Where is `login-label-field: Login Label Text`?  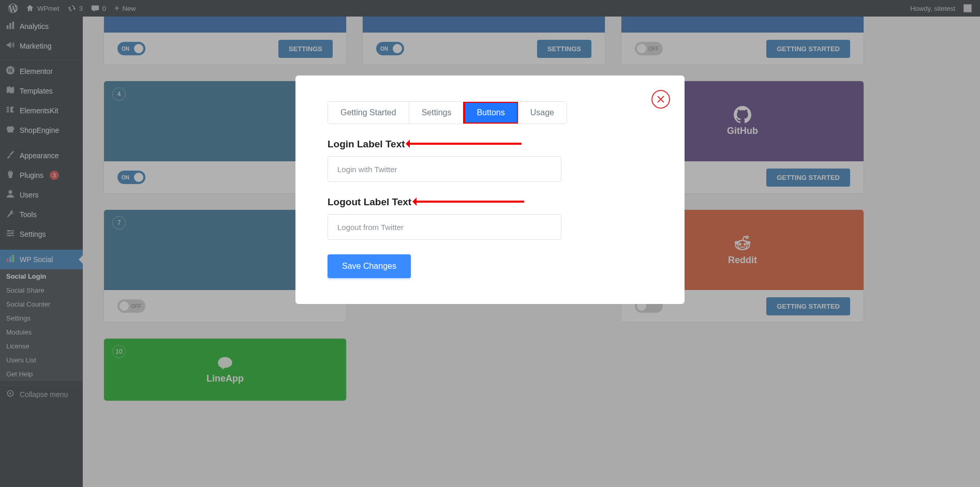
login-label-field: Login Label Text is located at coordinates (490, 160).